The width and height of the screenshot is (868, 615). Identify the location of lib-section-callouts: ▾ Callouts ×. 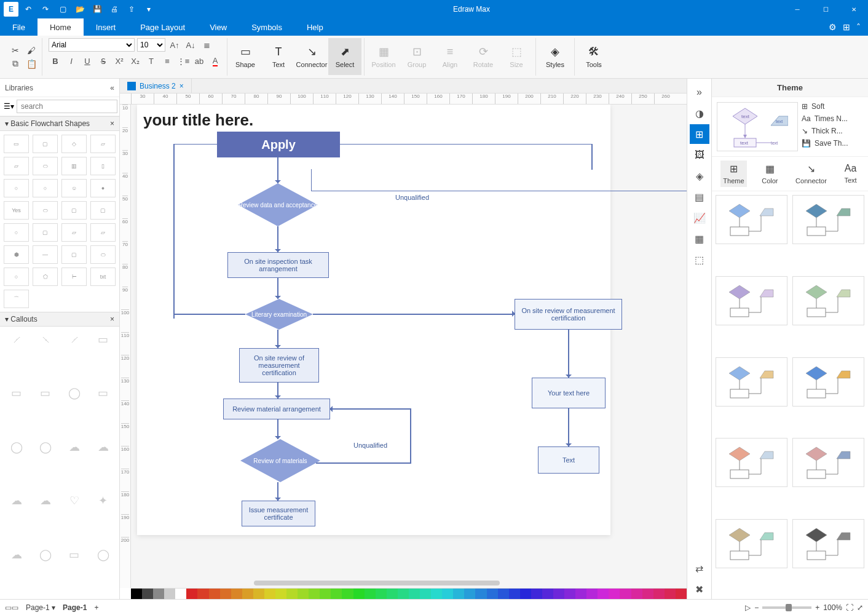
(60, 319).